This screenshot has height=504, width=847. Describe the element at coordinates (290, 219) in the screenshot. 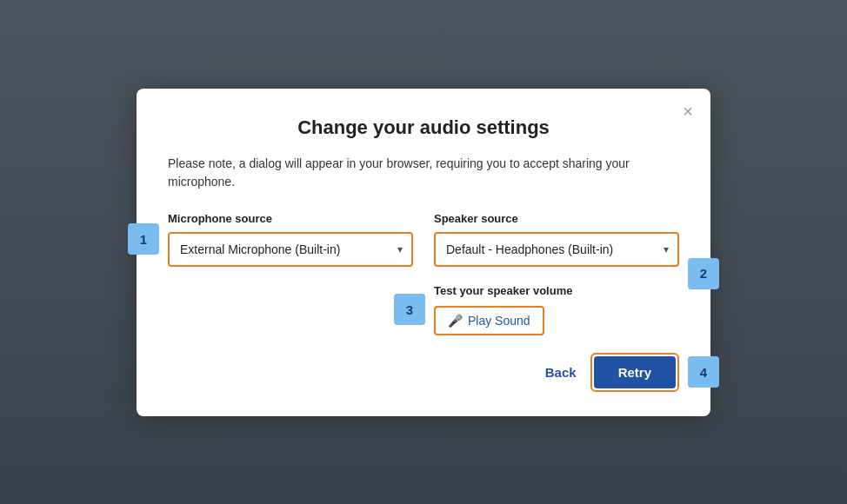

I see `microphone-label: Microphone source` at that location.